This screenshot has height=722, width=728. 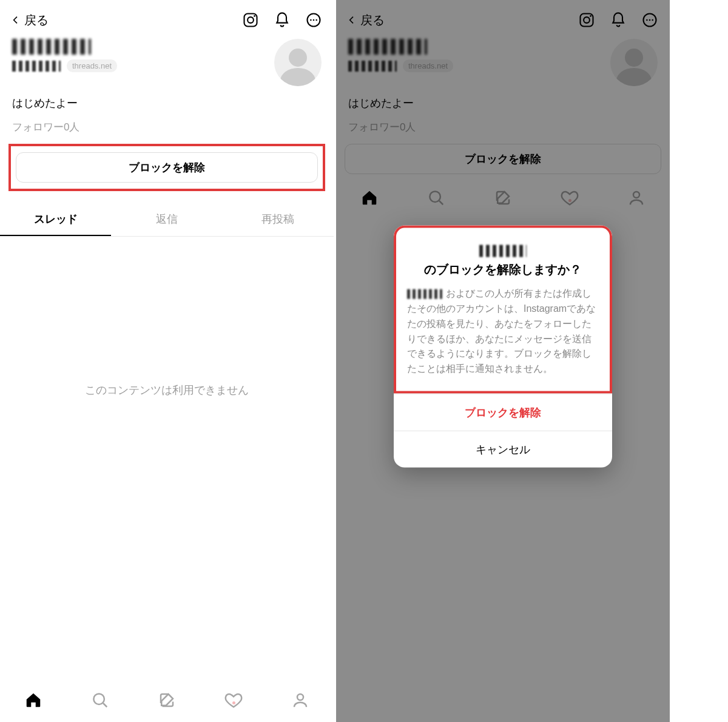 What do you see at coordinates (167, 700) in the screenshot?
I see `nav-compose-icon` at bounding box center [167, 700].